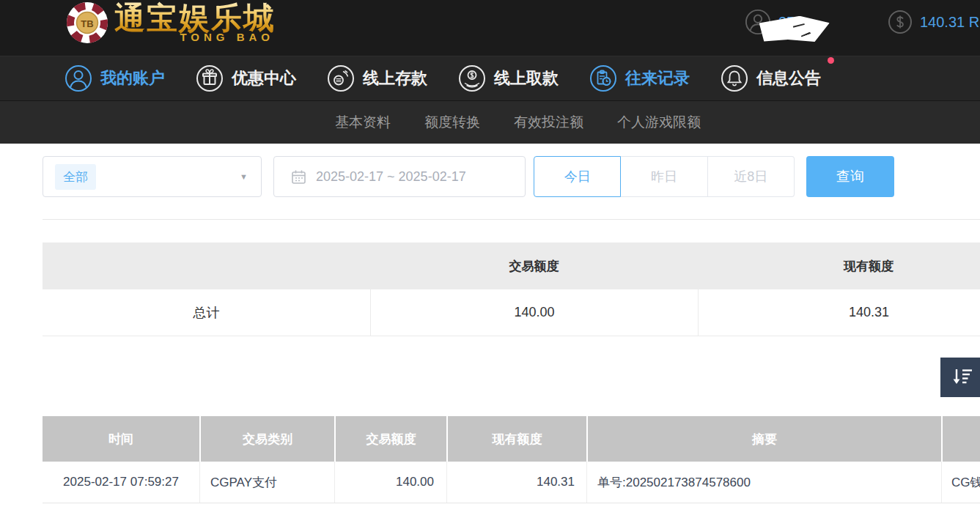  Describe the element at coordinates (133, 78) in the screenshot. I see `nav-item-label: 我的账户` at that location.